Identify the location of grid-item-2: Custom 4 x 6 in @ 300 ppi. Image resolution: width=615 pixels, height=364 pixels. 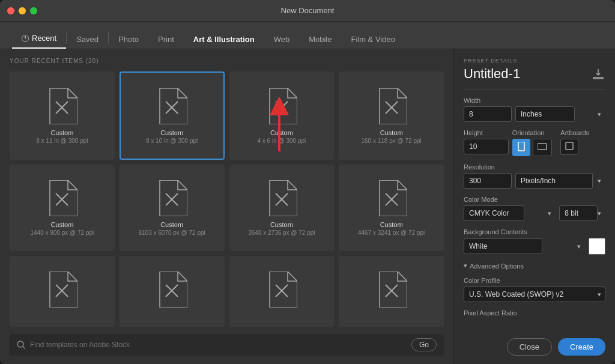
(282, 115).